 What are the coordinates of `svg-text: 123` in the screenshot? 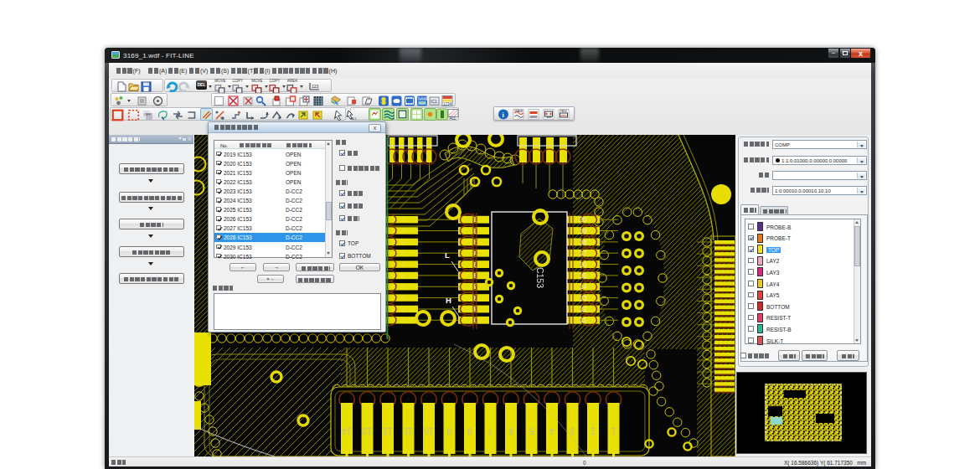 It's located at (315, 86).